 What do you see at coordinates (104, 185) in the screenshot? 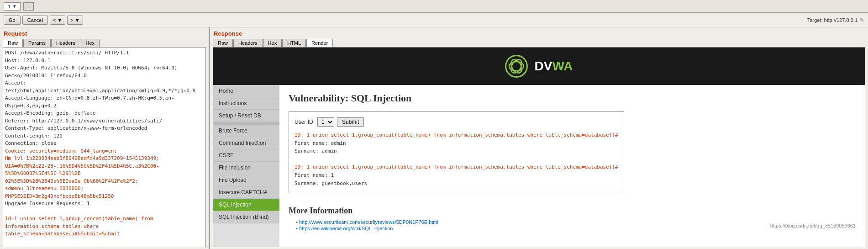
I see `req-line-13: 02%5E%5D%28%2B40a%5E2aa0a_0b%60%2F4%2Fe%…` at bounding box center [104, 185].